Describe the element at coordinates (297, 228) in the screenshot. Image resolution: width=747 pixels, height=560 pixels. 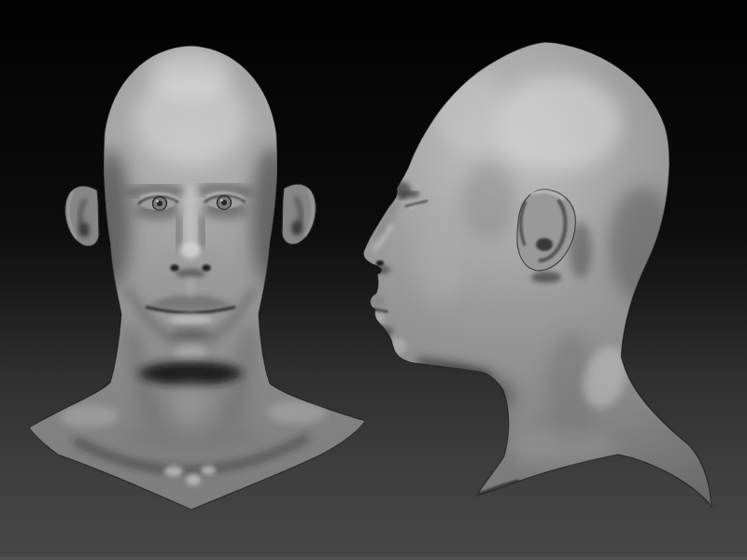
I see `front-right-ear-hollow` at that location.